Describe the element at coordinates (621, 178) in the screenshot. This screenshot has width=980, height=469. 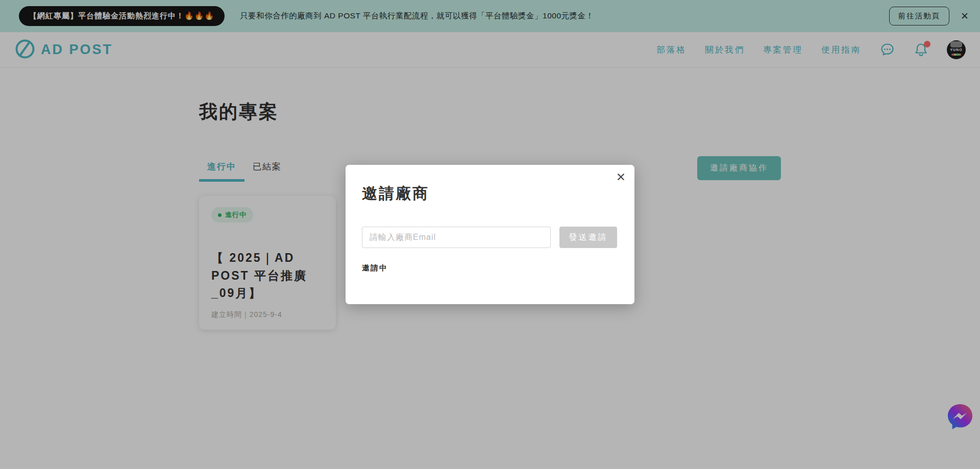
I see `modal-close-icon: ✕` at that location.